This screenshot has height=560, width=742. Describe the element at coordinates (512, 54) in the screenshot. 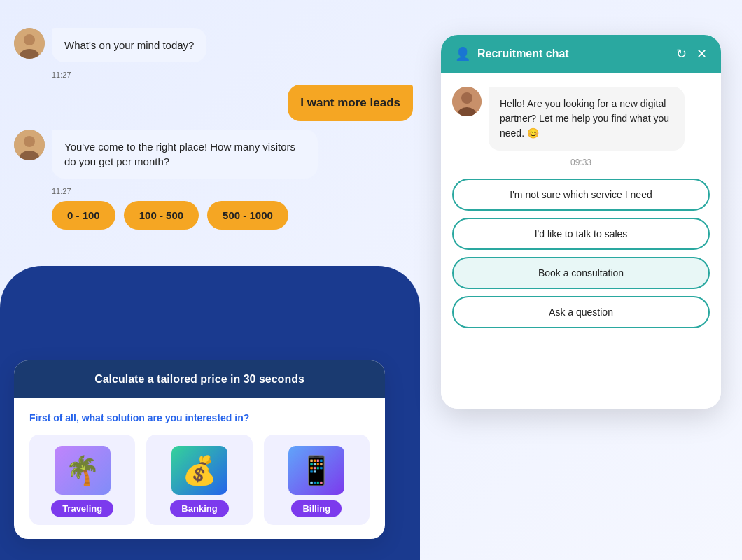

I see `chat-header-left: 👤 Recruitment chat` at that location.